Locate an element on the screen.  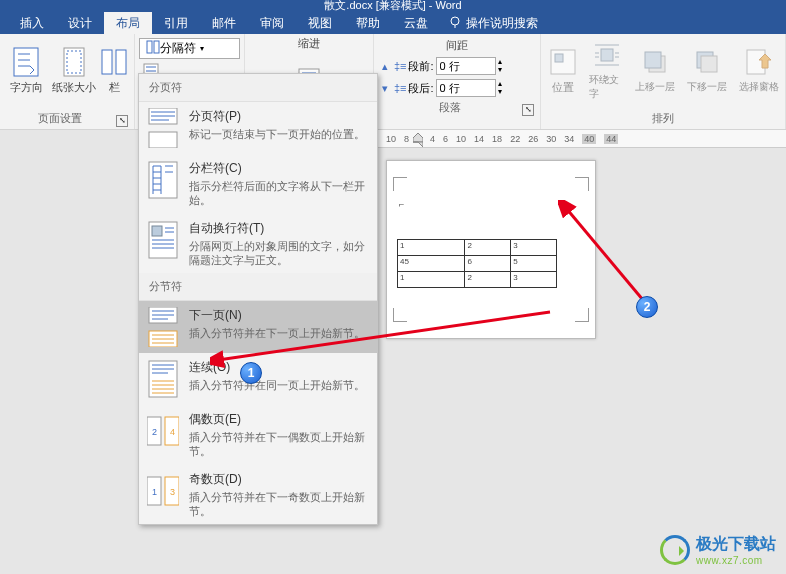
document-page: ⌐ 123 4565 123 is located at coordinates (491, 250).